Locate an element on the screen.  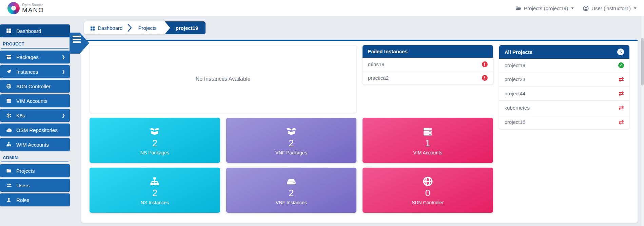
project-row: project19 ✓ is located at coordinates (564, 65).